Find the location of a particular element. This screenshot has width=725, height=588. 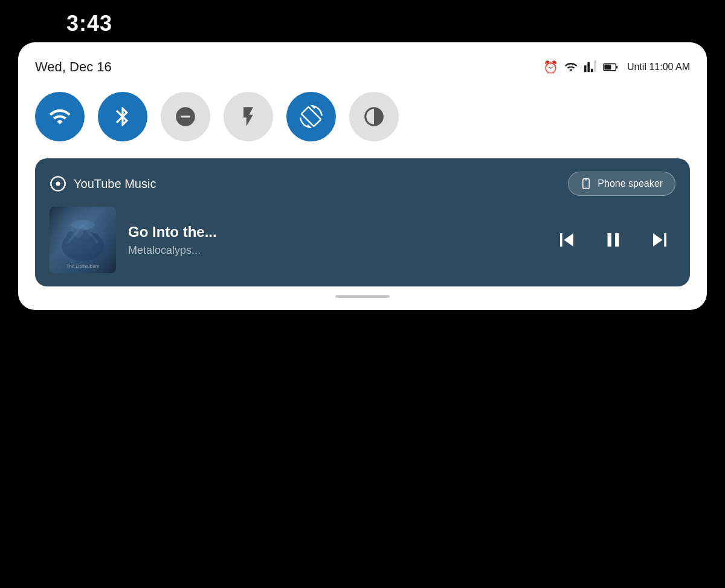

wifi-signal-icon is located at coordinates (571, 67).